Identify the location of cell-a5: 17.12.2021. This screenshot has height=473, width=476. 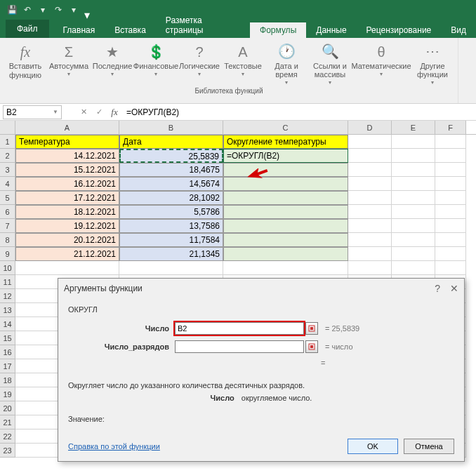
(67, 198).